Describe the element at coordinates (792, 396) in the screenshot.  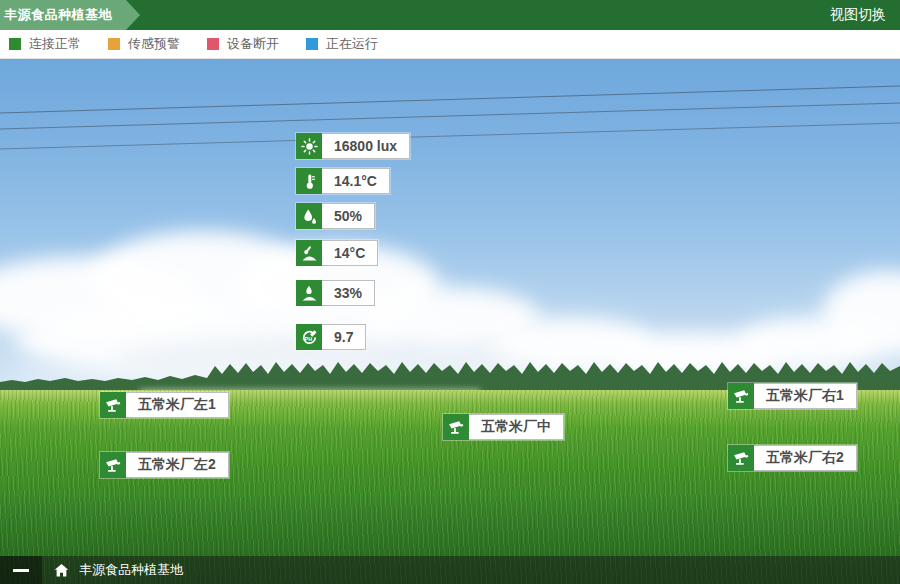
I see `camera-badge-right-1: 五常米厂右1` at that location.